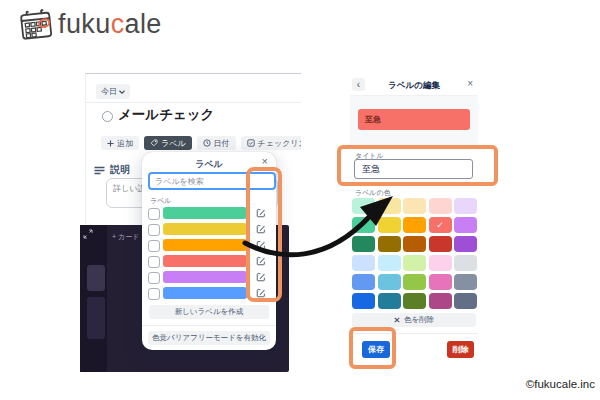  Describe the element at coordinates (320, 230) in the screenshot. I see `annotation-arrow` at that location.